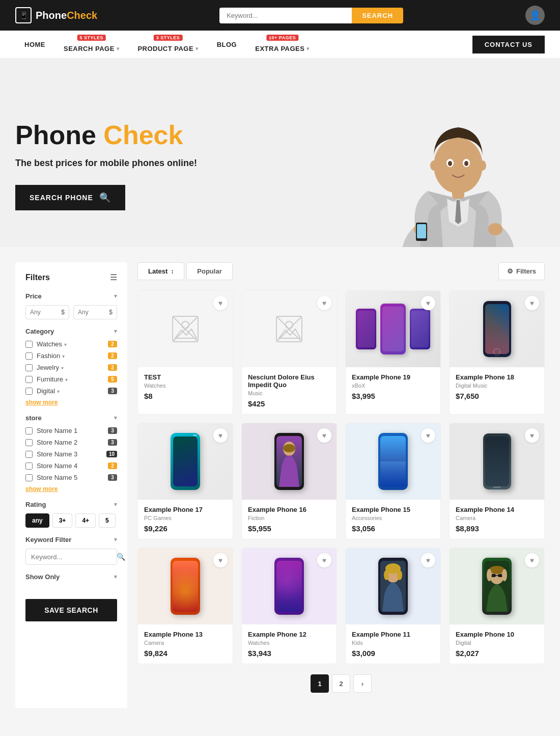  Describe the element at coordinates (71, 418) in the screenshot. I see `store-filter-label: store ▾` at that location.